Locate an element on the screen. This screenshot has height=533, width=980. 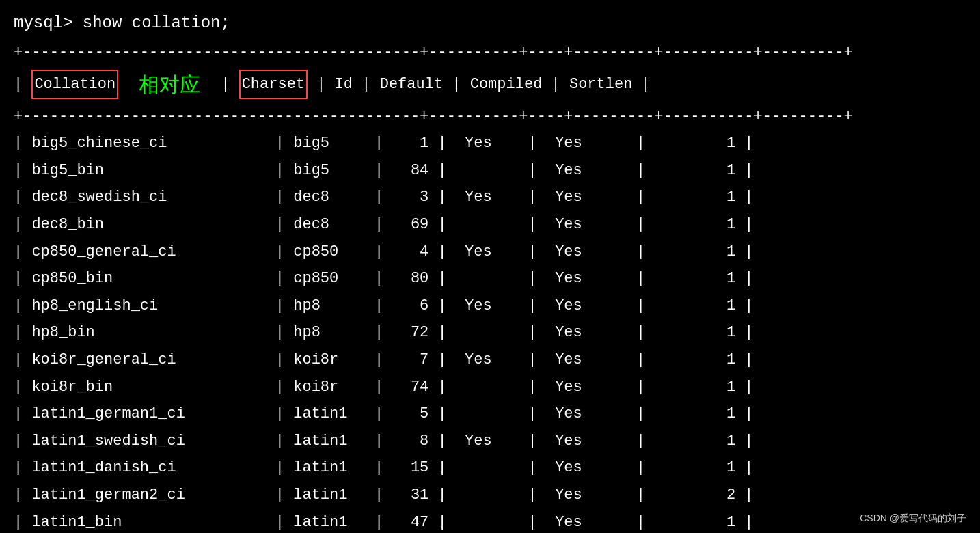
table-row: | hp8_bin | hp8 | 72 | | Yes | 1 | is located at coordinates (490, 333).